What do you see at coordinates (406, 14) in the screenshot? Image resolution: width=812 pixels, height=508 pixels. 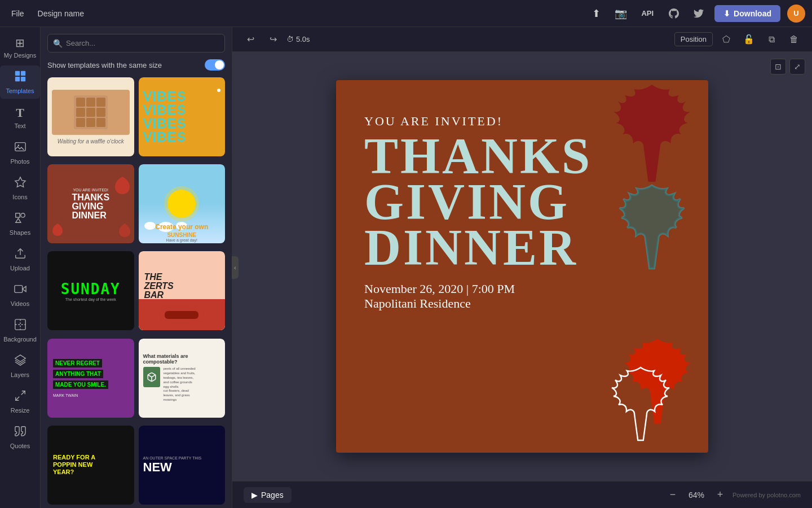 I see `topbar: File Design name ⬆ 📷 API ⬇ Download U` at bounding box center [406, 14].